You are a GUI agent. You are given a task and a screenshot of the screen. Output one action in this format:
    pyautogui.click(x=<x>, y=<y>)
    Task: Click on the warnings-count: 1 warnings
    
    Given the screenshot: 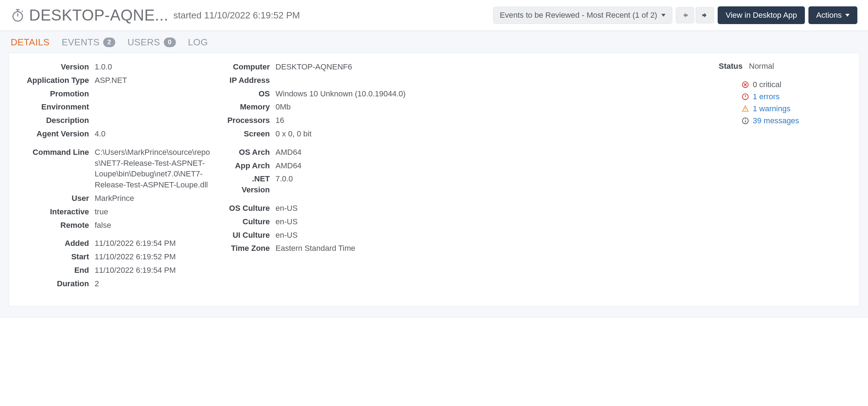 What is the action you would take?
    pyautogui.click(x=772, y=109)
    